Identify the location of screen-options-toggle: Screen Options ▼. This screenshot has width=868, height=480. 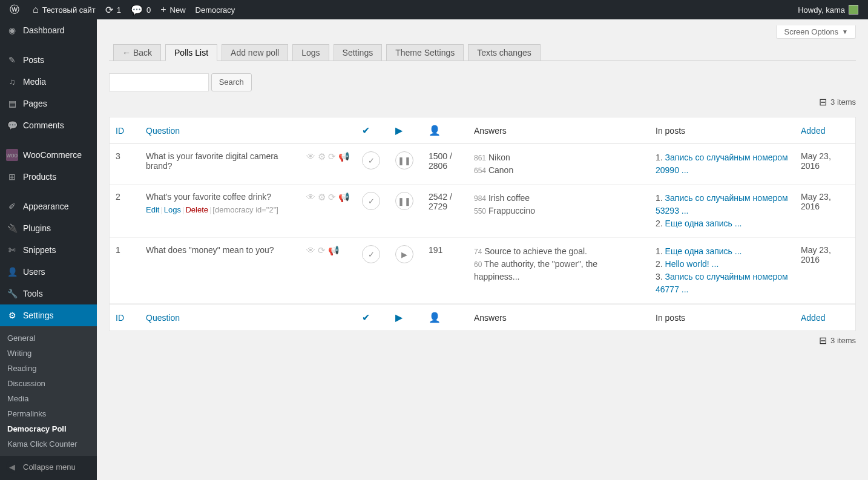
(816, 32).